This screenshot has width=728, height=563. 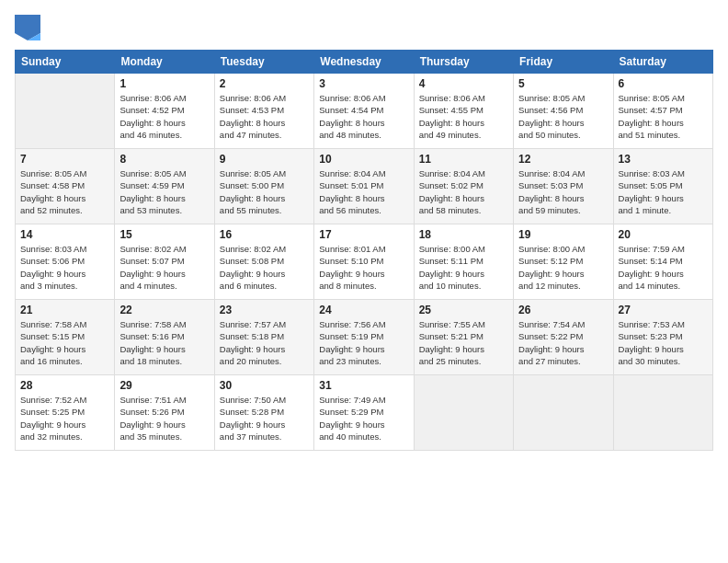 What do you see at coordinates (463, 338) in the screenshot?
I see `calendar-cell: 25Sunrise: 7:55 AM Sunset: 5:21 PM Dayli…` at bounding box center [463, 338].